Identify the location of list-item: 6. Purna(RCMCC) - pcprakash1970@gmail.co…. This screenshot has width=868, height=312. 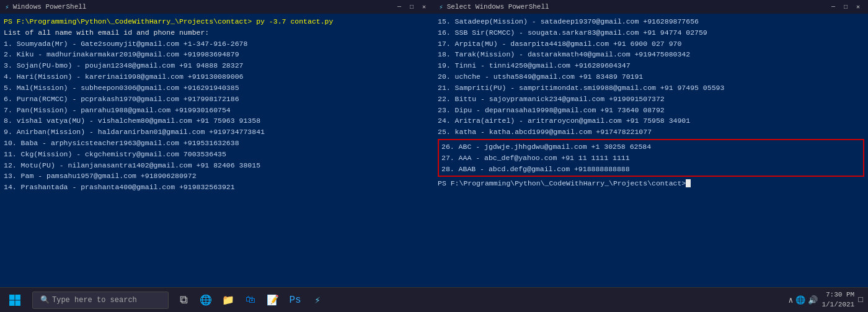
(217, 99).